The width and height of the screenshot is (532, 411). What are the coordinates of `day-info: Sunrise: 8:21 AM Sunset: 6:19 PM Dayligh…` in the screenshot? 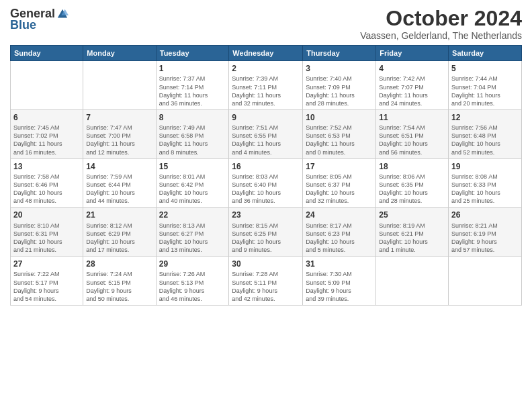 It's located at (485, 238).